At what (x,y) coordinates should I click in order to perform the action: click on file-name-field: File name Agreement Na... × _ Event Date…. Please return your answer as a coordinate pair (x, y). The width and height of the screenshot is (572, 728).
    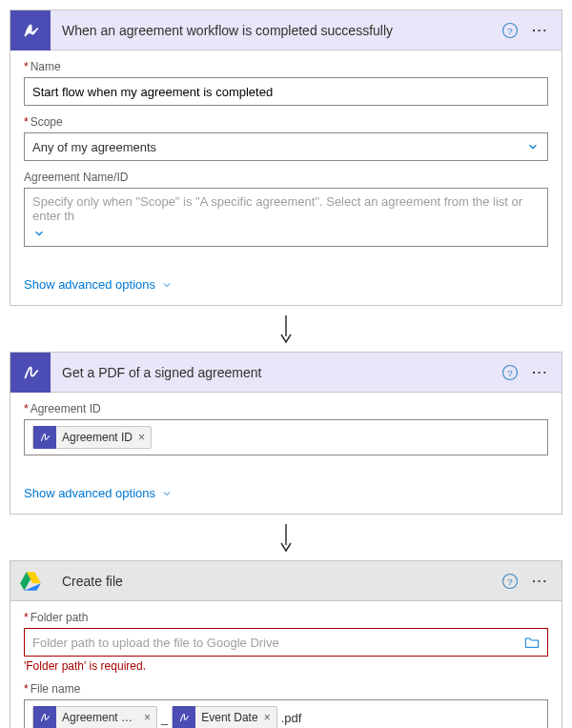
    Looking at the image, I should click on (286, 705).